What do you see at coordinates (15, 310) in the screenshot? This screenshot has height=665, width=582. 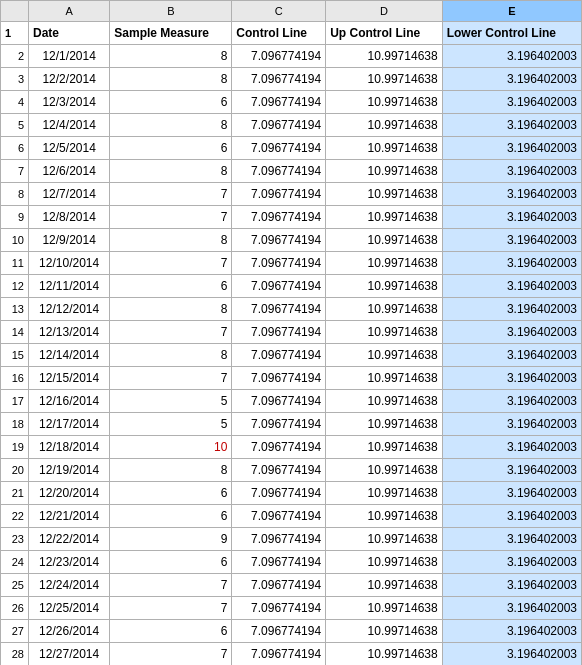 I see `row-num-13: 13` at bounding box center [15, 310].